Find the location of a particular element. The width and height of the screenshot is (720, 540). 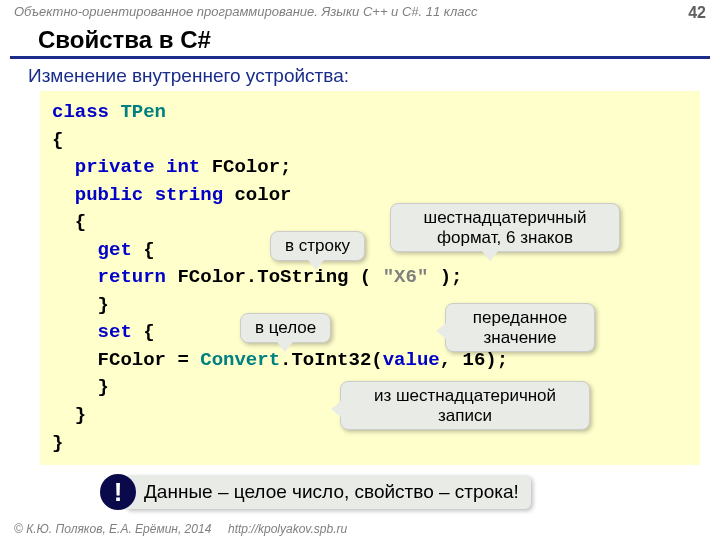

callout-from-hex: из шестнадцатеричной записи is located at coordinates (465, 406).